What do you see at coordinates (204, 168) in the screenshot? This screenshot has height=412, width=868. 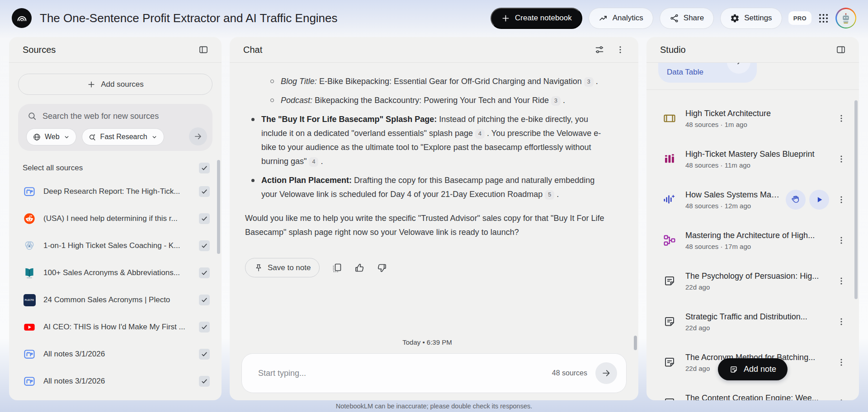 I see `select-all-checkbox` at bounding box center [204, 168].